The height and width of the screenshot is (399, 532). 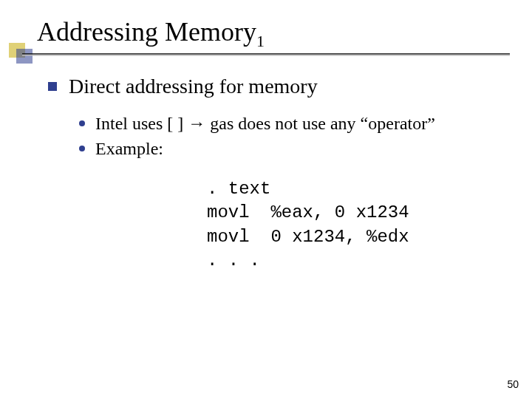 What do you see at coordinates (129, 149) in the screenshot?
I see `level2-pre-1: Example:` at bounding box center [129, 149].